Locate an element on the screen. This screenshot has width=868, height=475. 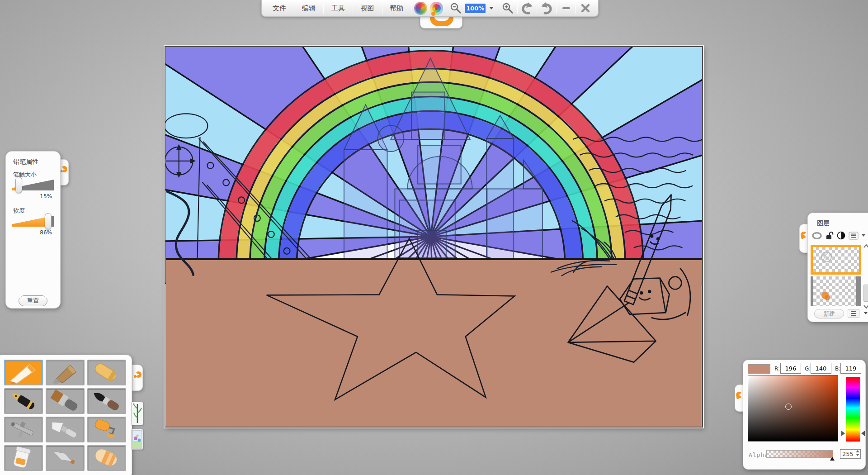
zoom-dropdown-caret is located at coordinates (491, 8).